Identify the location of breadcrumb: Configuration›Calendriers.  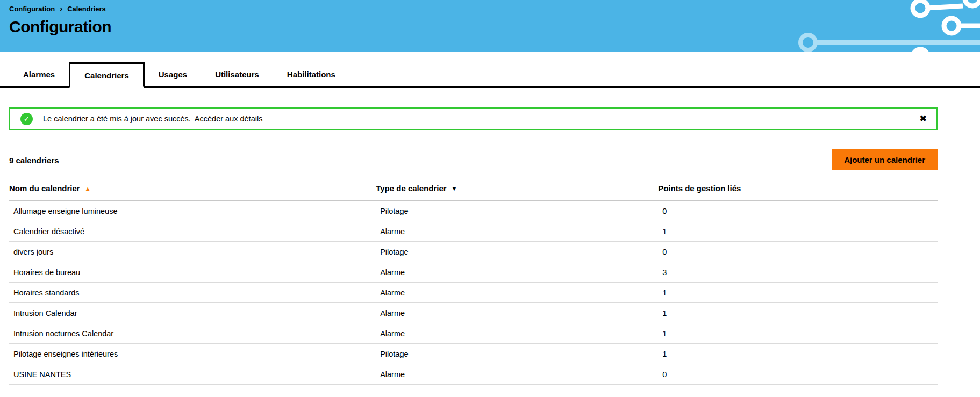
(495, 9).